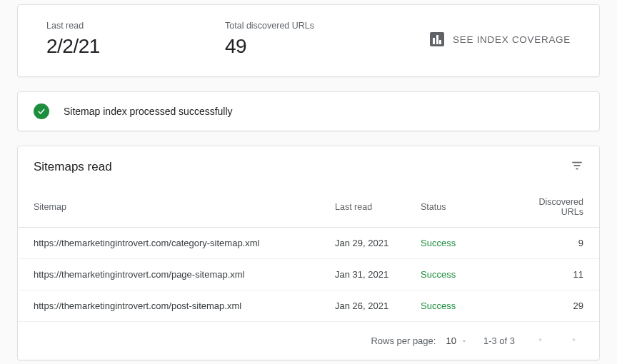 The height and width of the screenshot is (364, 617). Describe the element at coordinates (308, 243) in the screenshot. I see `table-row: https://themarketingintrovert.com/catego…` at that location.